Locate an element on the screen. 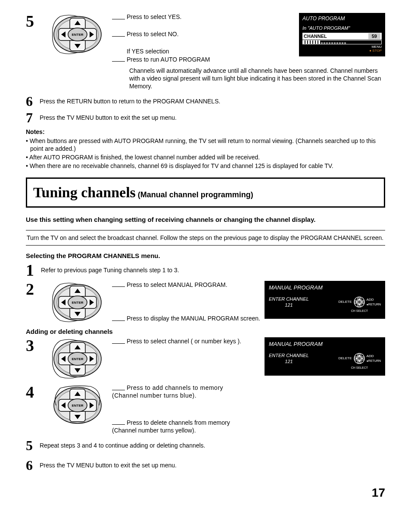 The width and height of the screenshot is (411, 532). manual-program-osd: MANUAL PROGRAM ENTER CHANNEL 121 DELETE … is located at coordinates (325, 300).